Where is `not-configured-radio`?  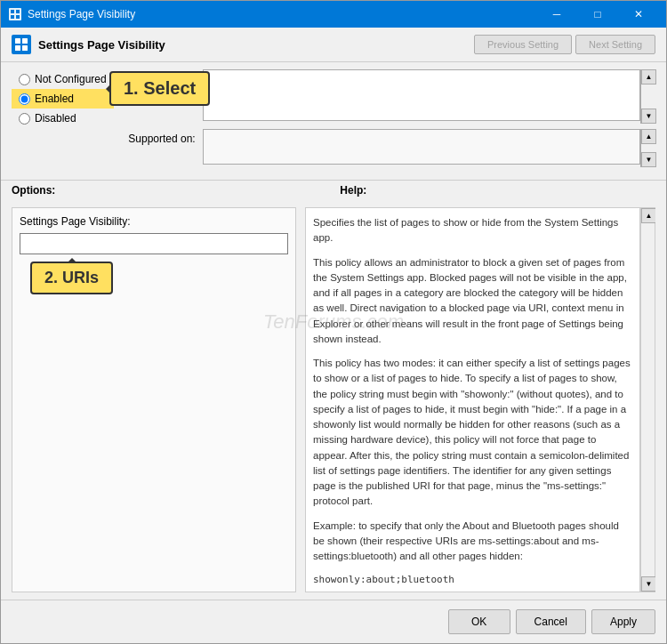
not-configured-radio is located at coordinates (25, 80).